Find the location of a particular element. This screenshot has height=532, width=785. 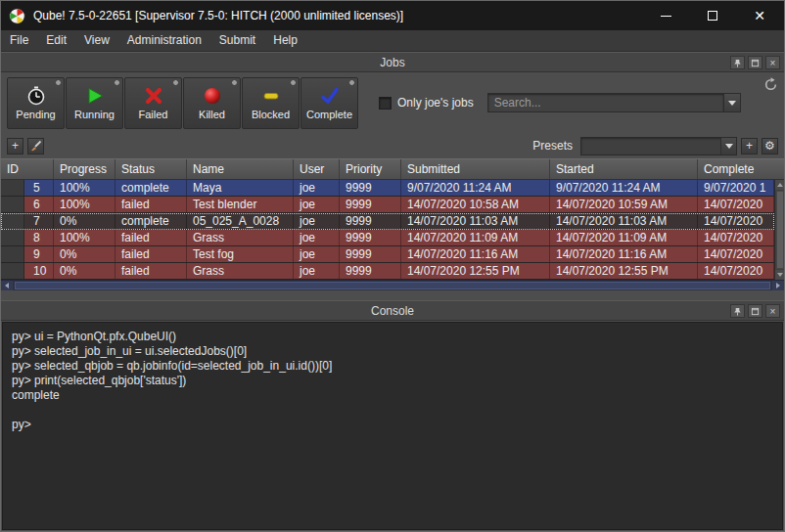

presets-settings-button: ⚙ is located at coordinates (769, 147).